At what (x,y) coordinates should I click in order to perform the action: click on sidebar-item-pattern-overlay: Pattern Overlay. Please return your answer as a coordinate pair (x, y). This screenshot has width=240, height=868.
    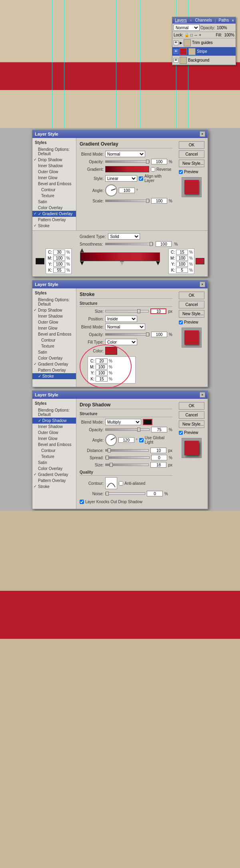
    Looking at the image, I should click on (54, 220).